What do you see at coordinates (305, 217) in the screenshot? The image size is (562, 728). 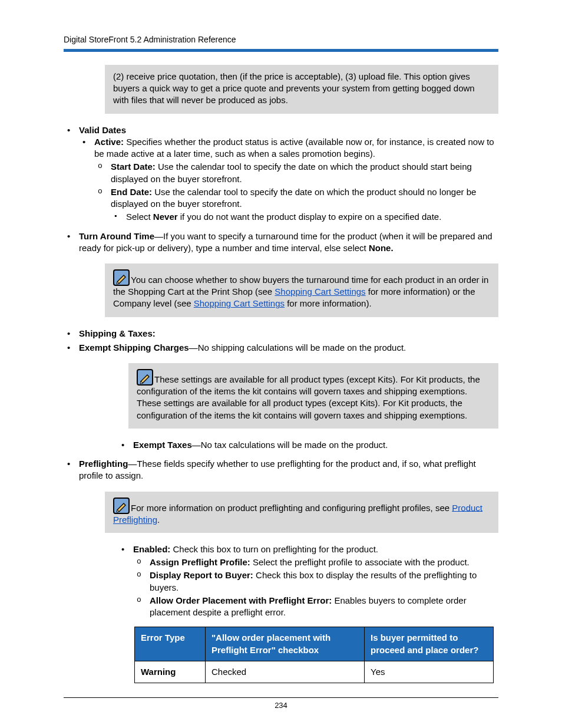 I see `list-item: Select Never if you do not want the prod…` at bounding box center [305, 217].